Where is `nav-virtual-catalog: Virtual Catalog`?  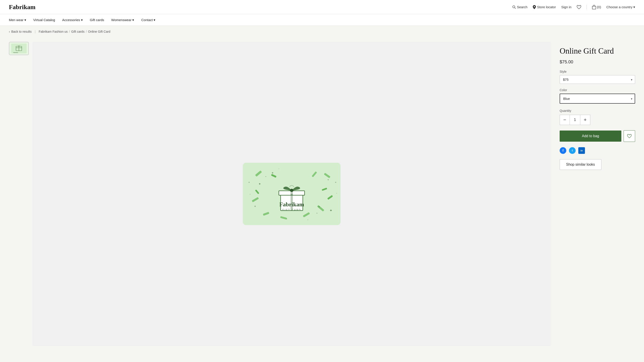
nav-virtual-catalog: Virtual Catalog is located at coordinates (44, 20).